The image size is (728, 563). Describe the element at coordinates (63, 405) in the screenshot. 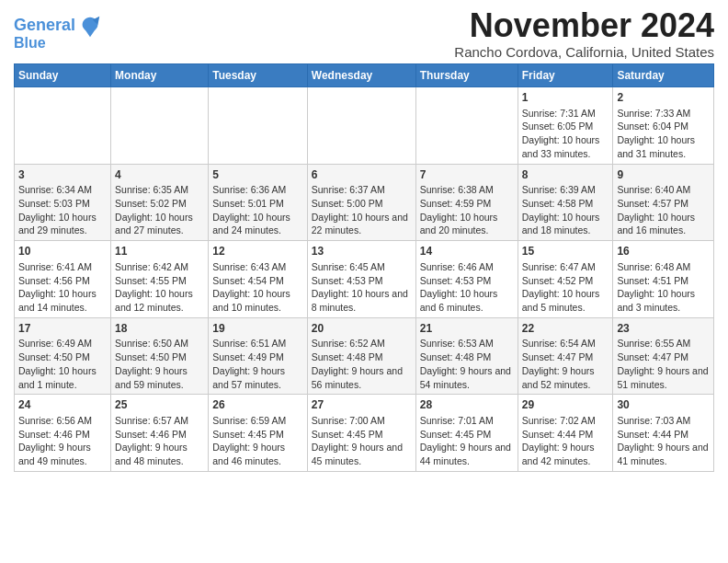

I see `day-number: 24` at that location.